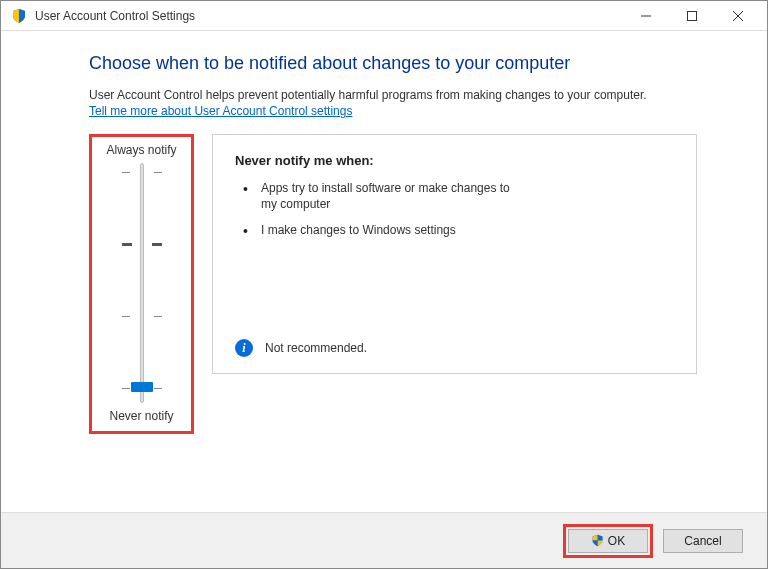 The height and width of the screenshot is (569, 768). Describe the element at coordinates (301, 348) in the screenshot. I see `recommendation-row: i Not recommended.` at that location.